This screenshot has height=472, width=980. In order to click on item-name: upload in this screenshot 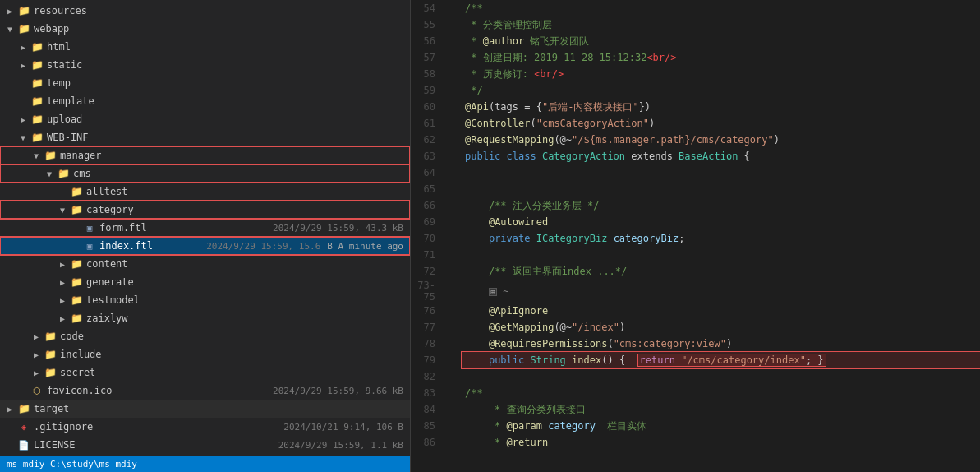, I will do `click(225, 119)`.